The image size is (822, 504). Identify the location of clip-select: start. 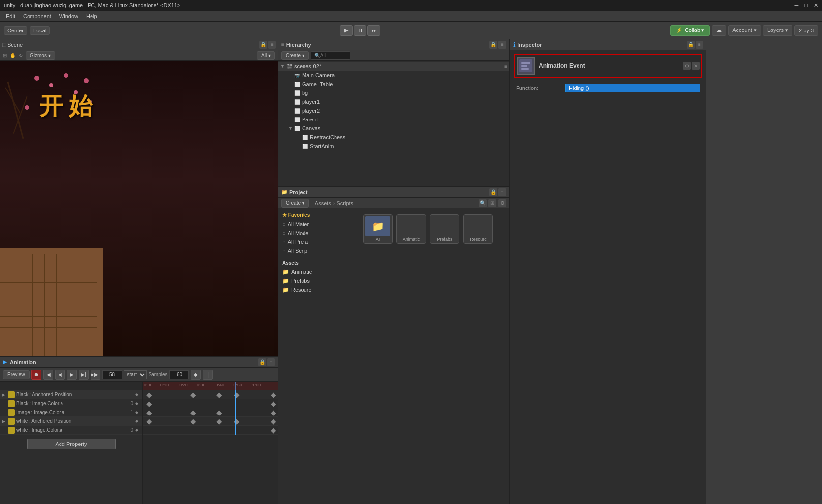
(135, 375).